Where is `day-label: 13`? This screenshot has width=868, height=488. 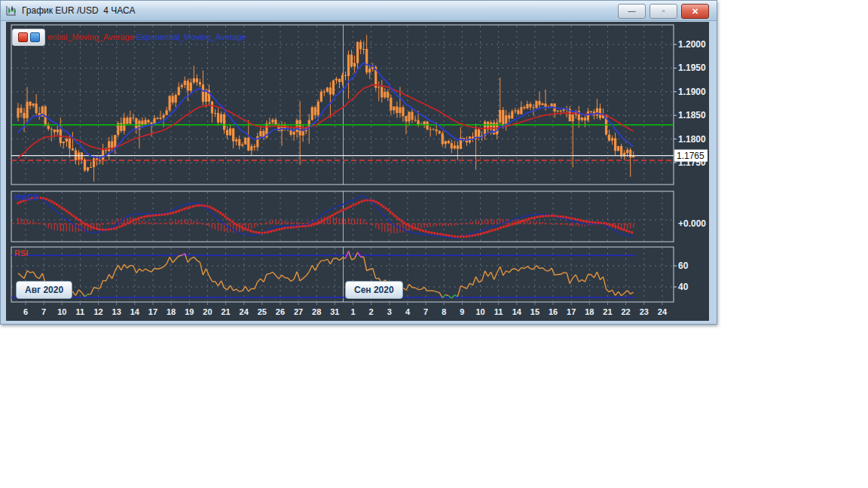
day-label: 13 is located at coordinates (117, 312).